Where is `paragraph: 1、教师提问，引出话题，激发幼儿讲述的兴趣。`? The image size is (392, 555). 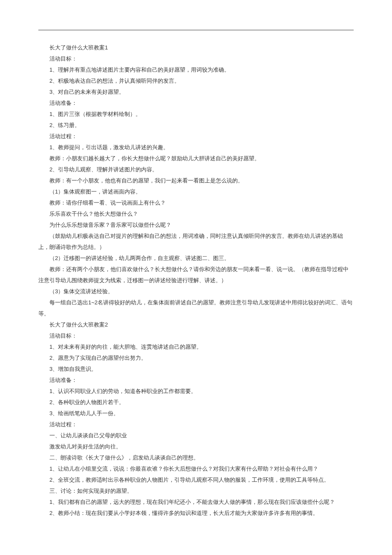
paragraph: 1、教师提问，引出话题，激发幼儿讲述的兴趣。 is located at coordinates (196, 147).